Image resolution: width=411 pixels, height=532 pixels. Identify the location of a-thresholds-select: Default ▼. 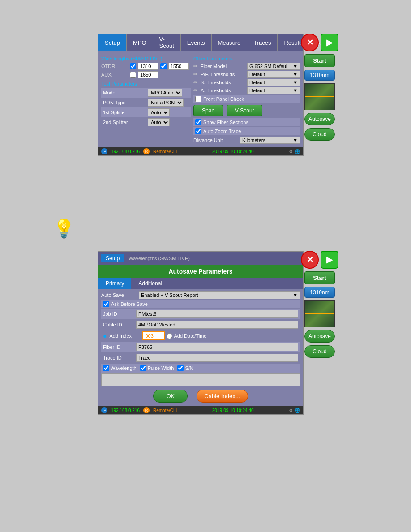
(274, 90).